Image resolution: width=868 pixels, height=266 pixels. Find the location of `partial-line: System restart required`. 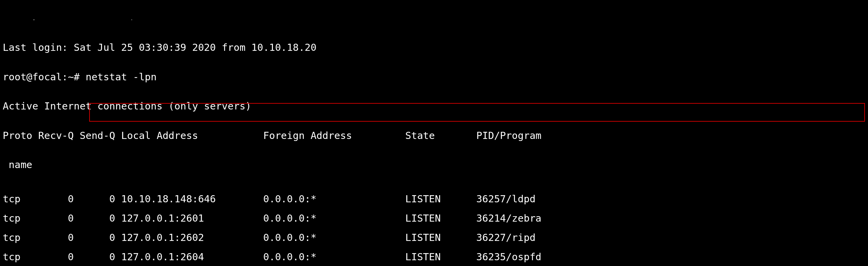

partial-line: System restart required is located at coordinates (434, 21).